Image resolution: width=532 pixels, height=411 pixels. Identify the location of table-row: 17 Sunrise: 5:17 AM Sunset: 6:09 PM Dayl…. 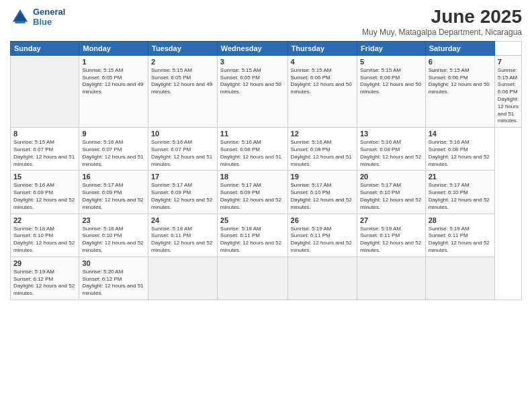
(183, 192).